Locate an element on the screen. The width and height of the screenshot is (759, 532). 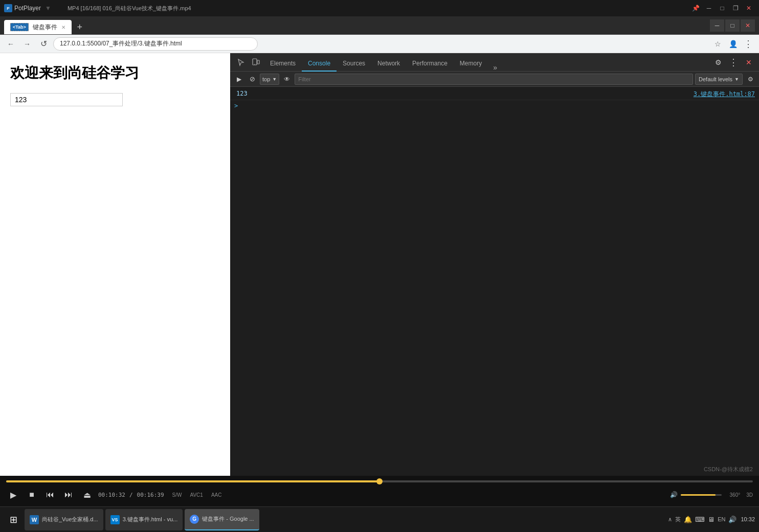
tray-display: 🖥 is located at coordinates (711, 519).